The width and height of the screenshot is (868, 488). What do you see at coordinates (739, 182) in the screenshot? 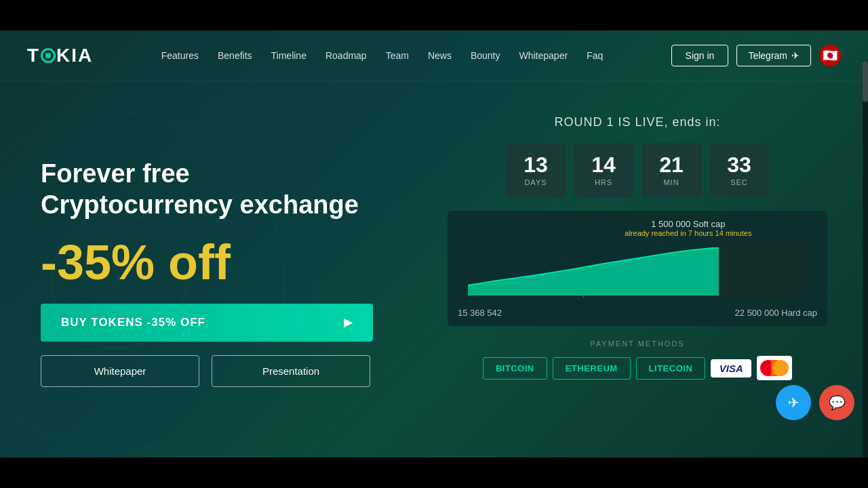
I see `sec-label: SEC` at bounding box center [739, 182].